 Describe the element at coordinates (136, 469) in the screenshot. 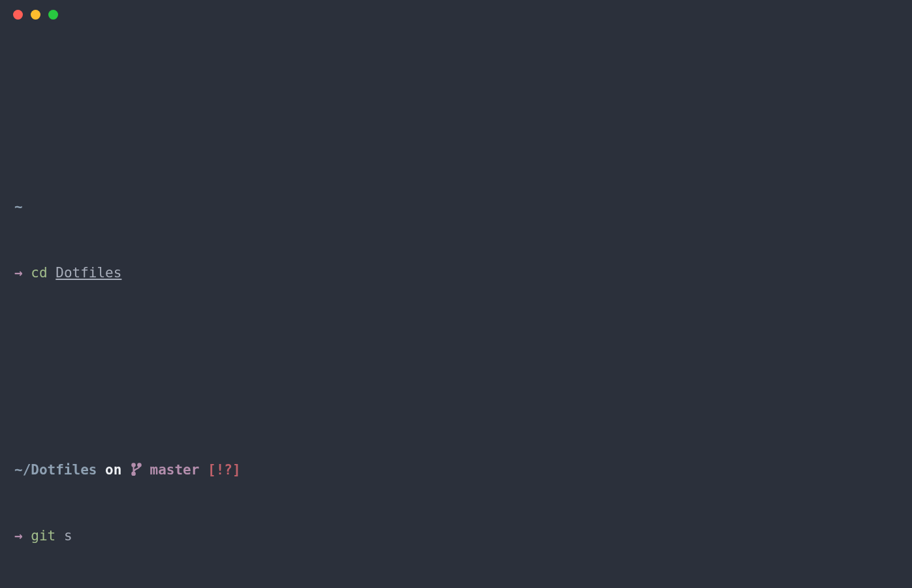

I see `git-branch-icon` at that location.